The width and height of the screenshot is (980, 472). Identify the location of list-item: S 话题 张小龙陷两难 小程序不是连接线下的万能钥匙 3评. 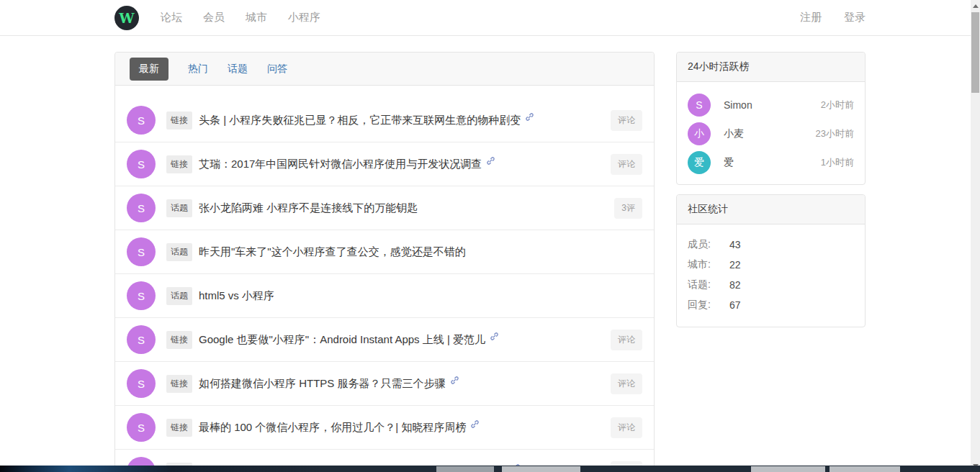
(385, 209).